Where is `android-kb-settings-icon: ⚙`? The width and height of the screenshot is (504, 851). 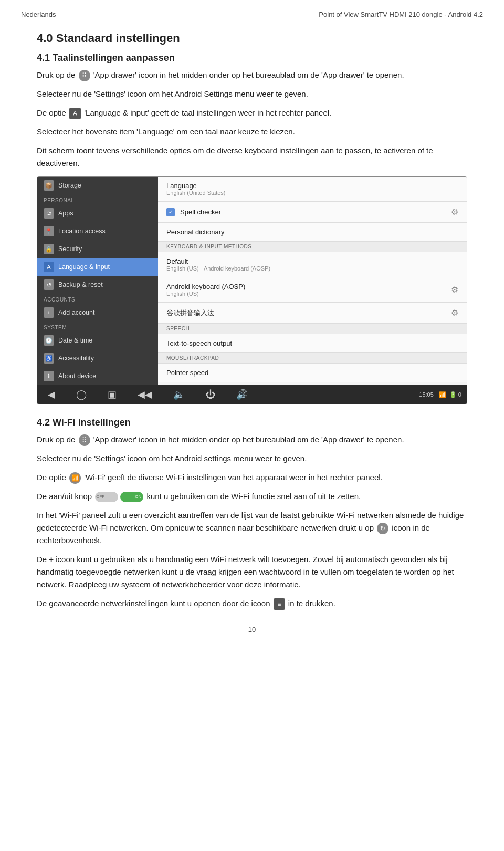
android-kb-settings-icon: ⚙ is located at coordinates (455, 290).